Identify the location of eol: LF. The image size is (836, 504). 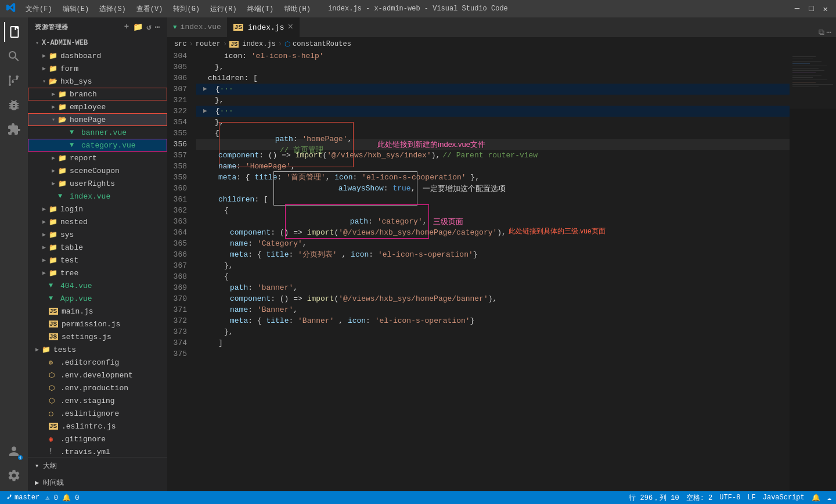
(751, 498).